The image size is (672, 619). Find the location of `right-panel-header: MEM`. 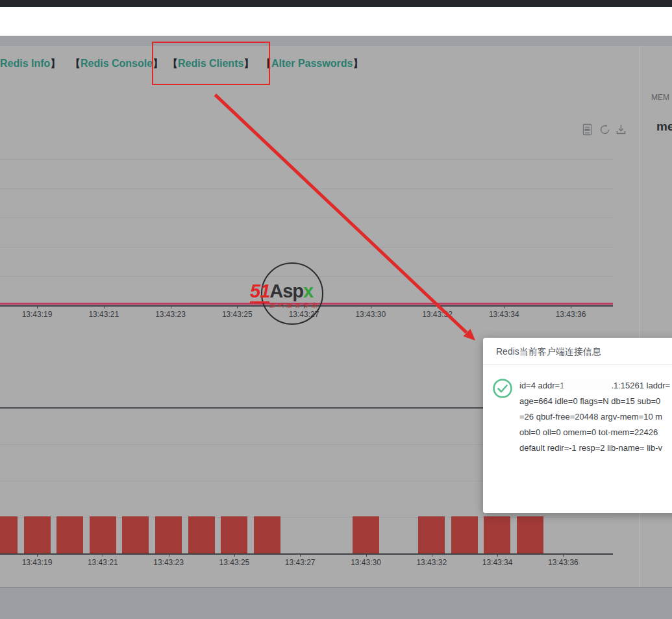

right-panel-header: MEM is located at coordinates (660, 97).